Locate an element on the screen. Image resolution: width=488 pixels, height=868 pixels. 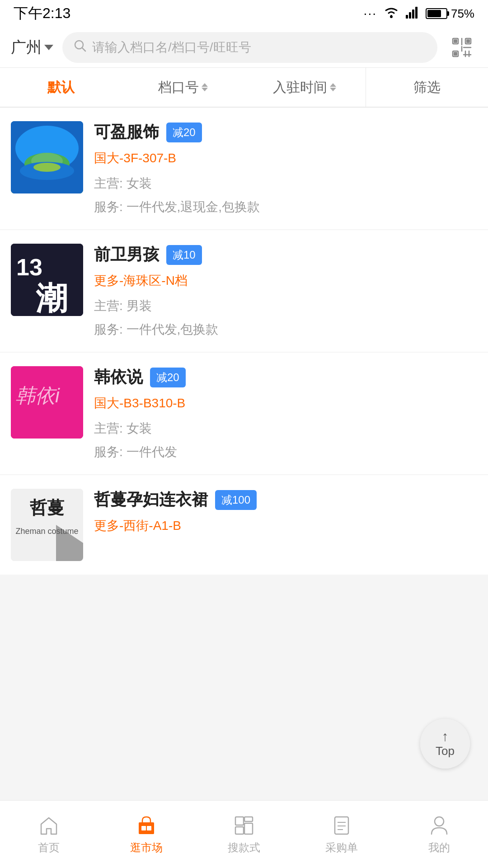
vendor-avatar: 韩依i is located at coordinates (47, 402).